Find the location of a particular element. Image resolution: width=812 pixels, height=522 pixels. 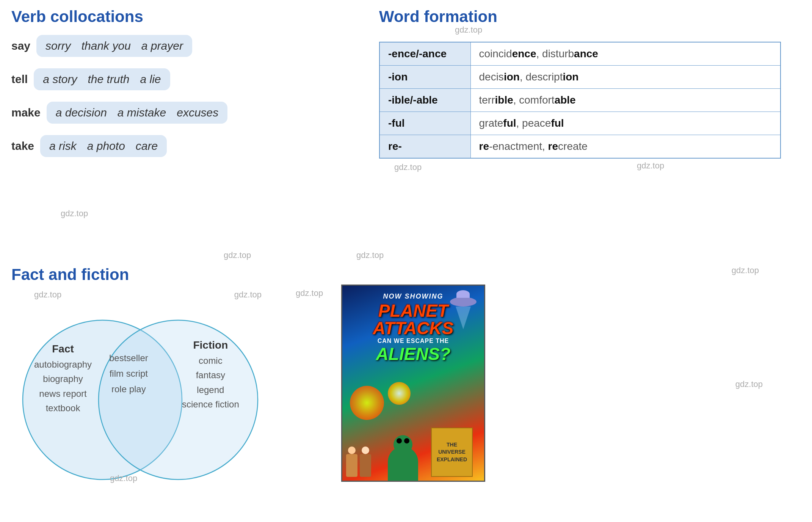

wf-examples-2: decision, description is located at coordinates (625, 77).